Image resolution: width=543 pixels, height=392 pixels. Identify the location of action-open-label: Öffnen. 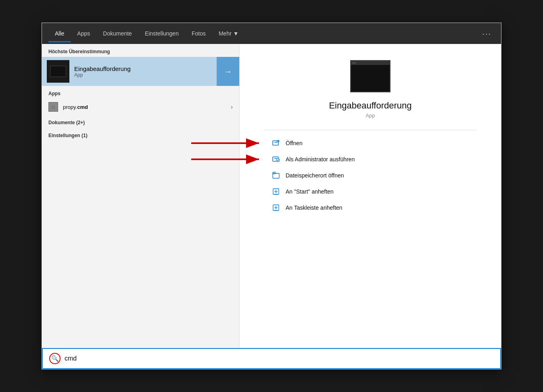
(294, 143).